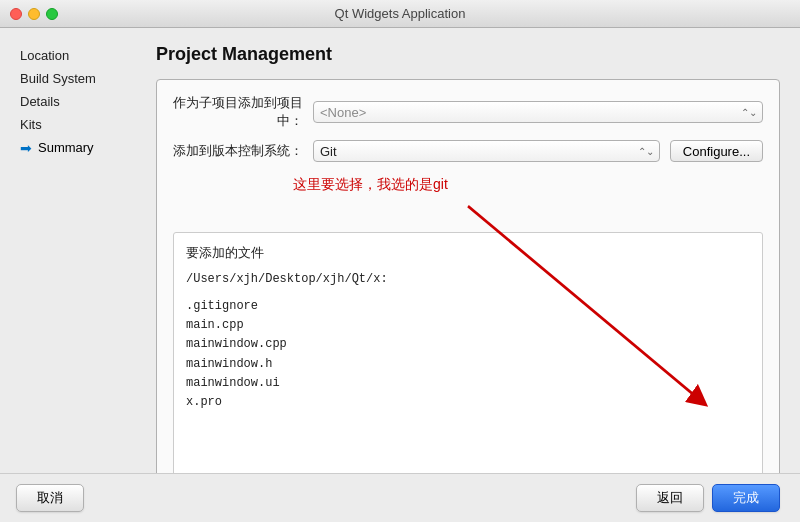 This screenshot has width=800, height=522. Describe the element at coordinates (468, 254) in the screenshot. I see `files-label: 要添加的文件` at that location.